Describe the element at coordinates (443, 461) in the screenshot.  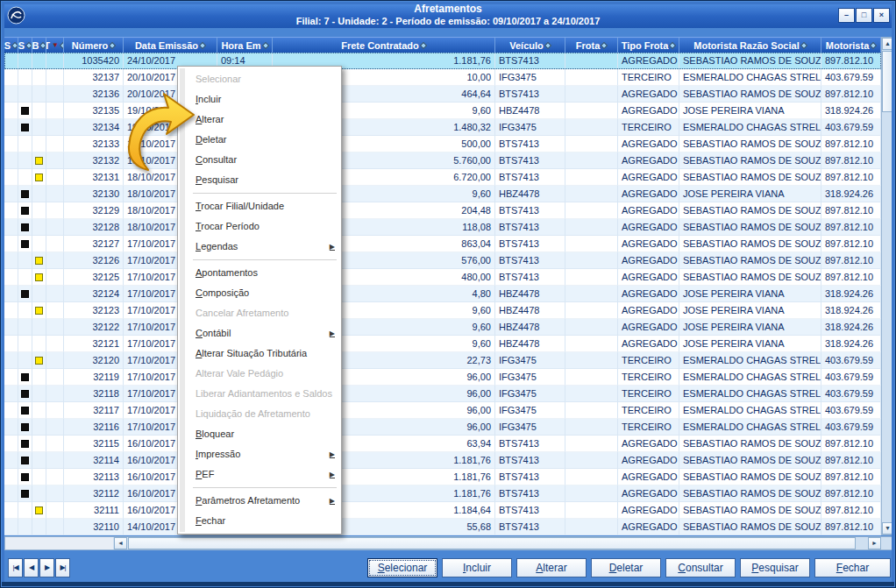
I see `table-row: 3211416/10/20171.181,76BTS7413AGREGADOSE…` at that location.